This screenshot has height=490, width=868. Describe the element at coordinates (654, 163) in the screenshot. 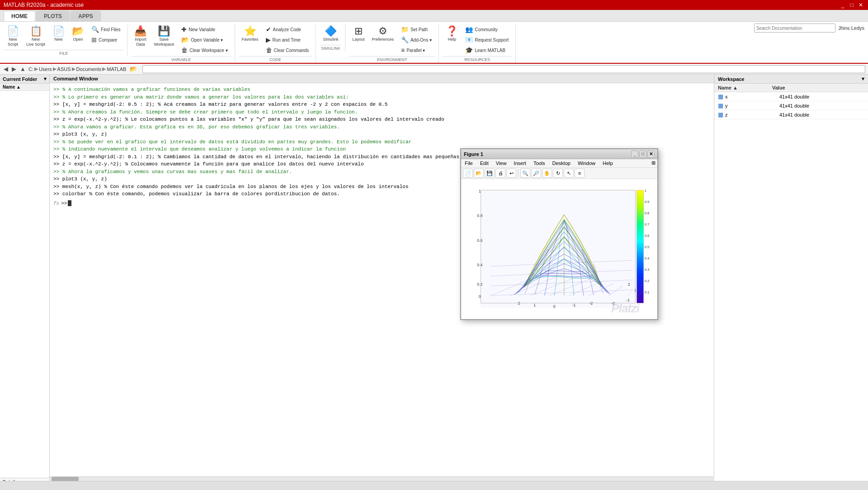

I see `fig-expand-icon: ⊞` at that location.